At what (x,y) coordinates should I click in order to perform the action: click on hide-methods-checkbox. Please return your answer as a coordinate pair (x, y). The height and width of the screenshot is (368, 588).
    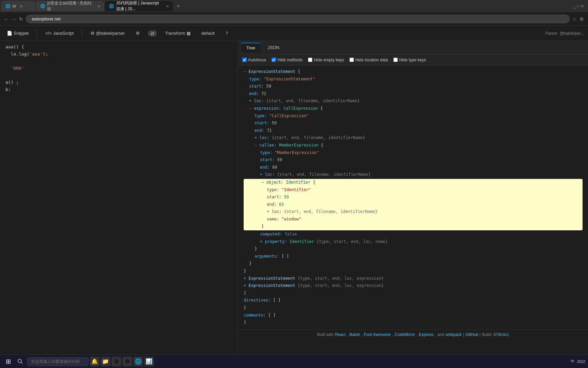
    Looking at the image, I should click on (274, 60).